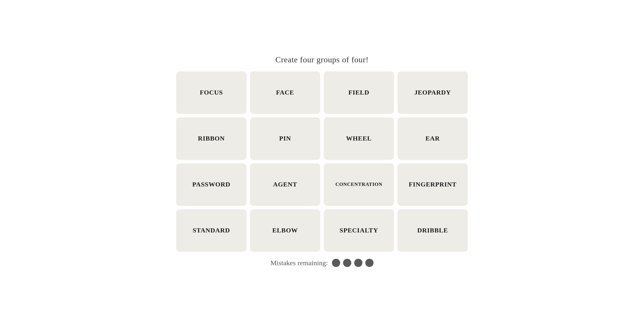  Describe the element at coordinates (433, 138) in the screenshot. I see `tile-label: EAR` at that location.